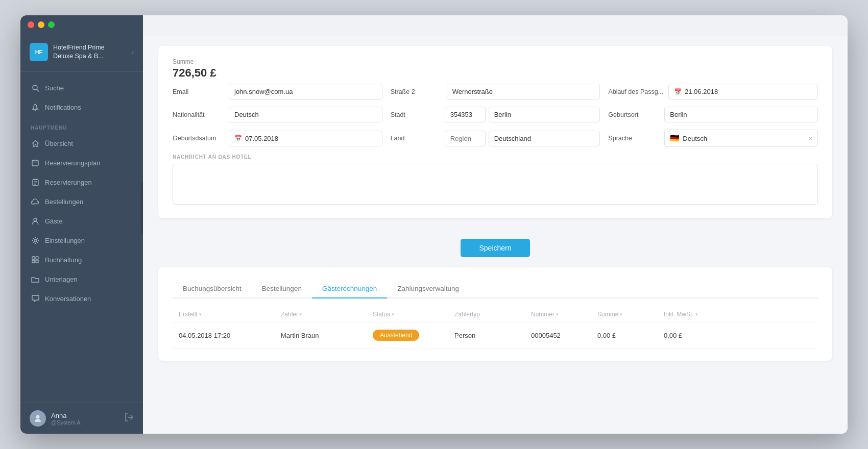 The height and width of the screenshot is (449, 868). I want to click on close-button, so click(31, 24).